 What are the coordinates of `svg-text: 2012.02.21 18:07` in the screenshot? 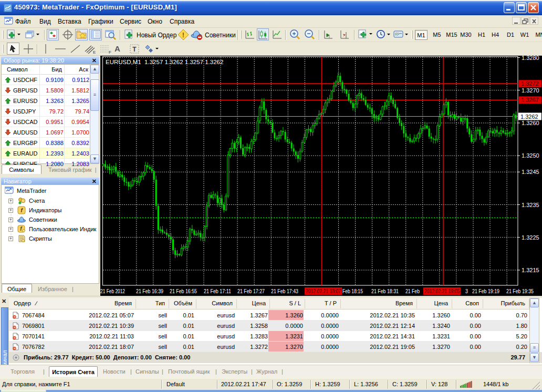 It's located at (324, 291).